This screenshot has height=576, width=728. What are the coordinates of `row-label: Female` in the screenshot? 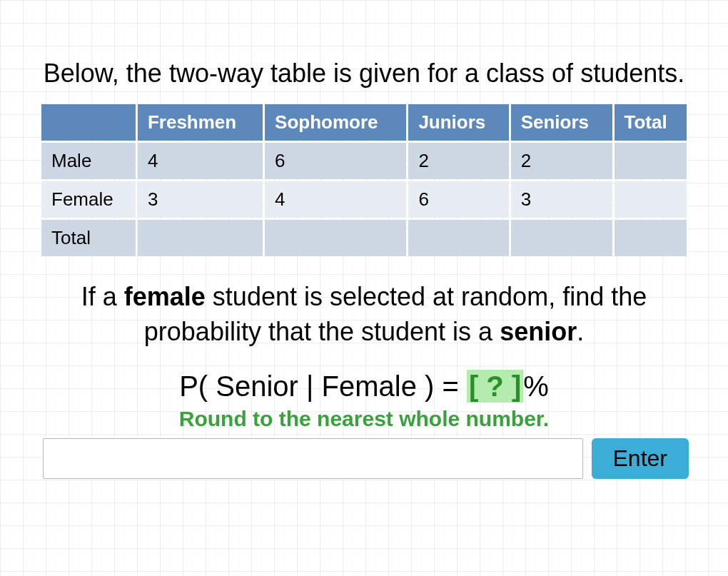 It's located at (89, 200).